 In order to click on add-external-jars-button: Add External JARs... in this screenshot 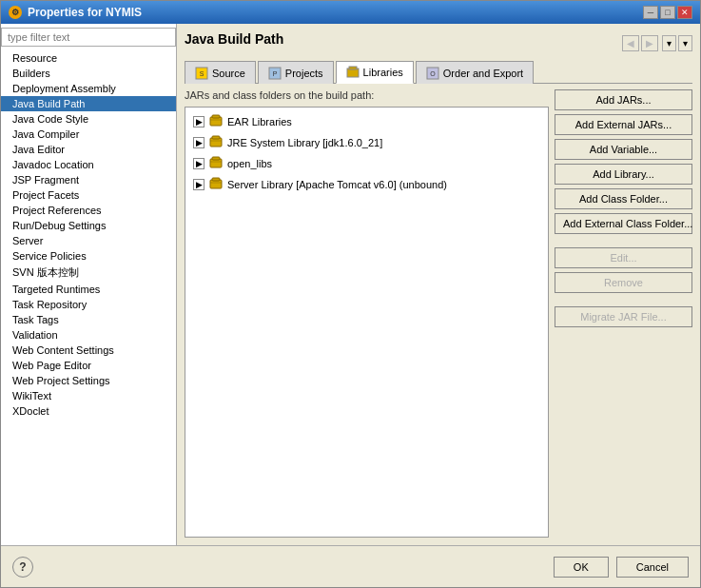, I will do `click(624, 125)`.